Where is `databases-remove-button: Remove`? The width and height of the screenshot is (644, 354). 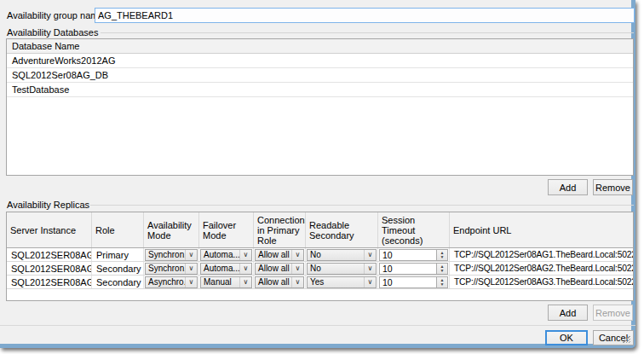
databases-remove-button: Remove is located at coordinates (613, 188).